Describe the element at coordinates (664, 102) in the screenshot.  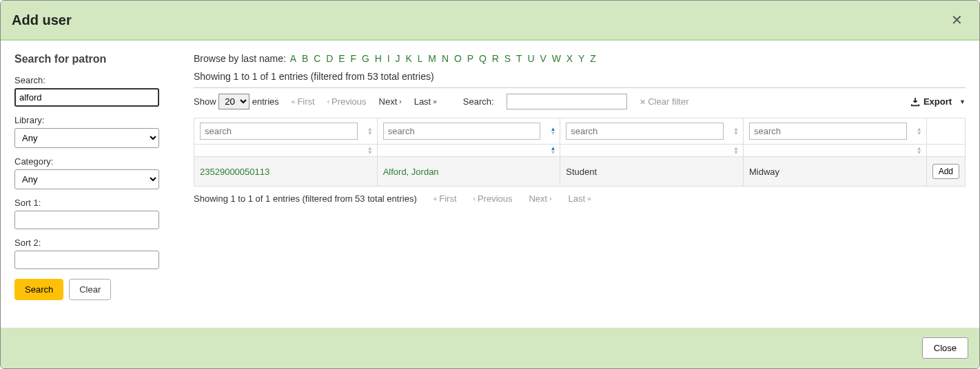
I see `clear-filter-button: ✕ Clear filter` at that location.